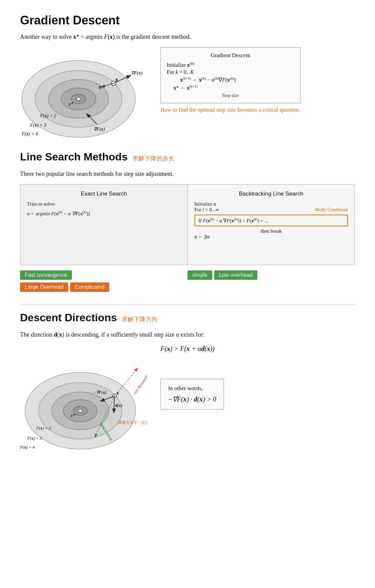 This screenshot has height=588, width=375. Describe the element at coordinates (100, 392) in the screenshot. I see `svg-text: −∇F(x)` at that location.